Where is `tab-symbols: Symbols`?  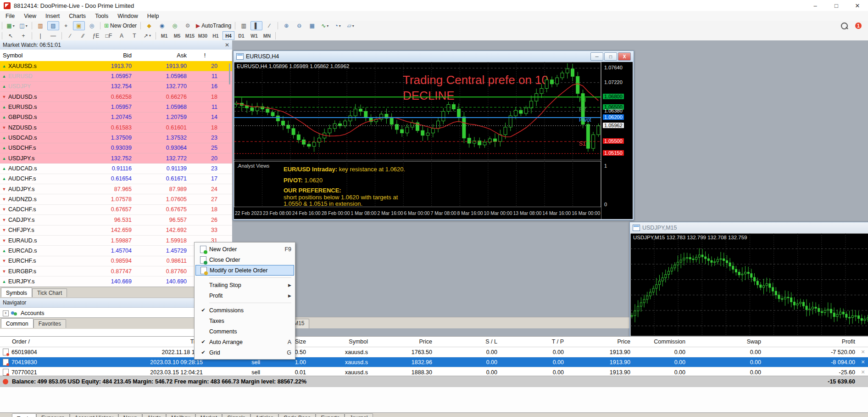 tab-symbols: Symbols is located at coordinates (17, 292).